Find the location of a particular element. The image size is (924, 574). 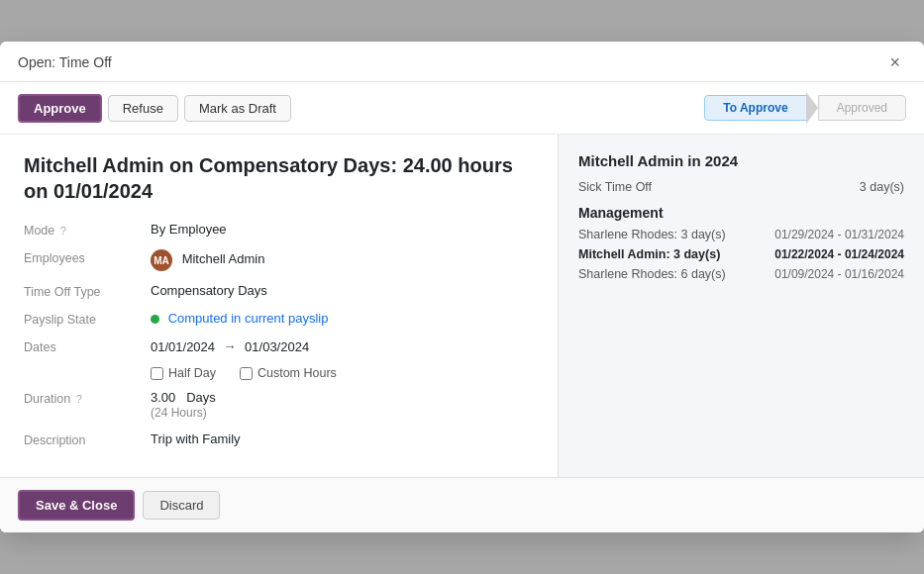

dates-label: Dates is located at coordinates (83, 346).